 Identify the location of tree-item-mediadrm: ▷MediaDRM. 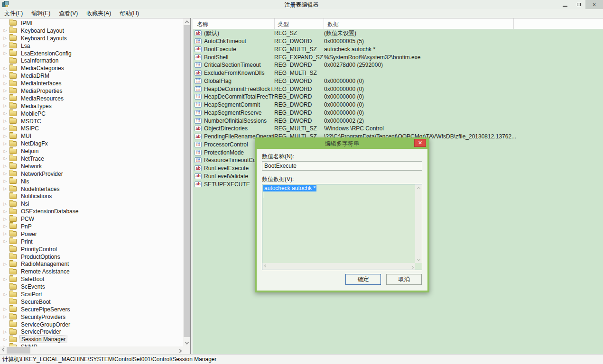
(91, 76).